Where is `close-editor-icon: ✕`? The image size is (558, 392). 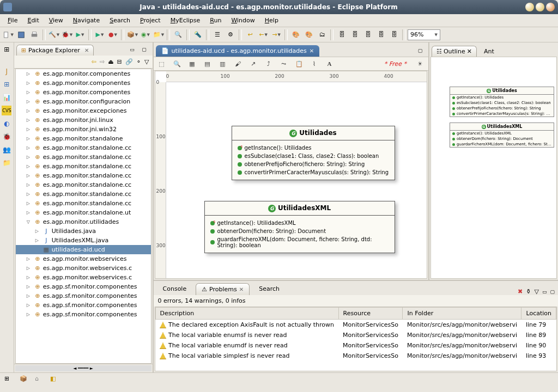
close-editor-icon: ✕ is located at coordinates (312, 51).